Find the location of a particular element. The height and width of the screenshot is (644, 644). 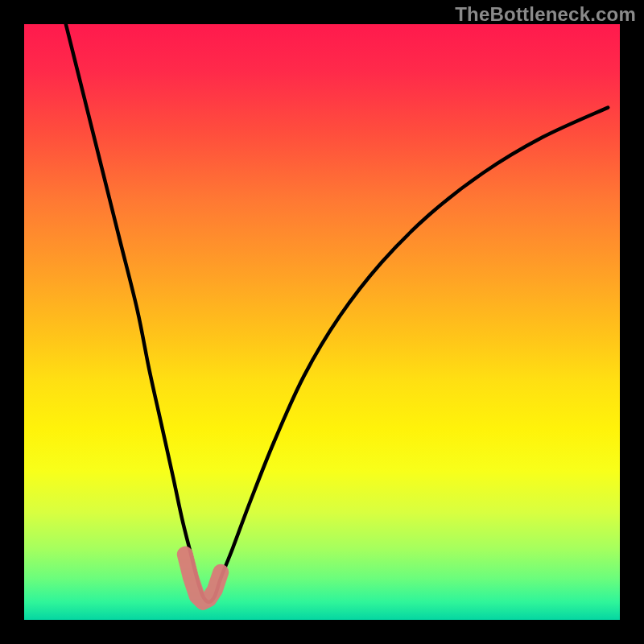

highlight-markers is located at coordinates (203, 578).